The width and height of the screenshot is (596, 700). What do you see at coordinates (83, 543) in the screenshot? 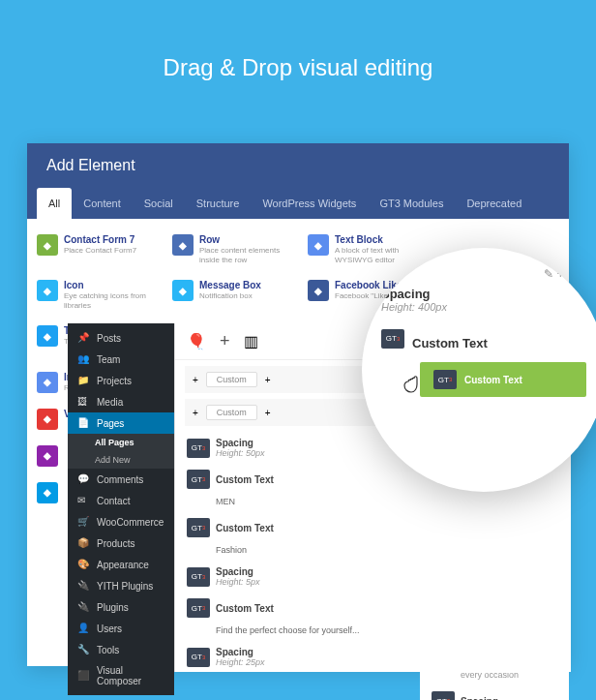
I see `menu-icon: 📦` at bounding box center [83, 543].